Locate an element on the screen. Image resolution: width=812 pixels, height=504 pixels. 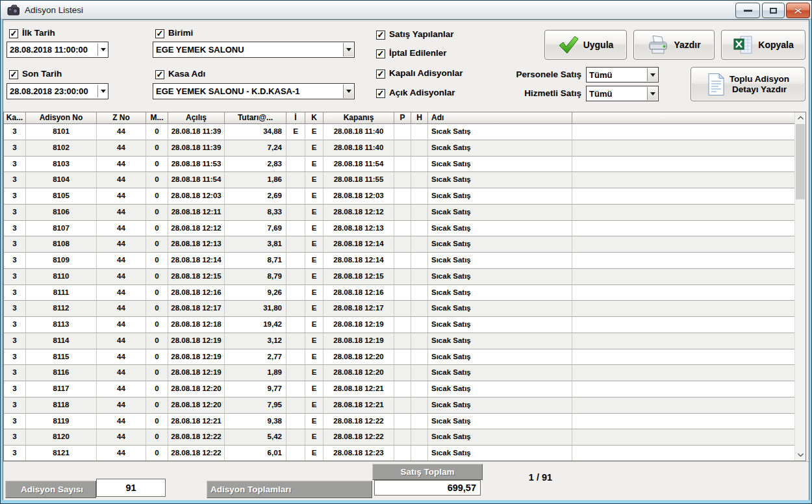
ilk-tarih-select: 28.08.2018 11:00:00 is located at coordinates (57, 49).